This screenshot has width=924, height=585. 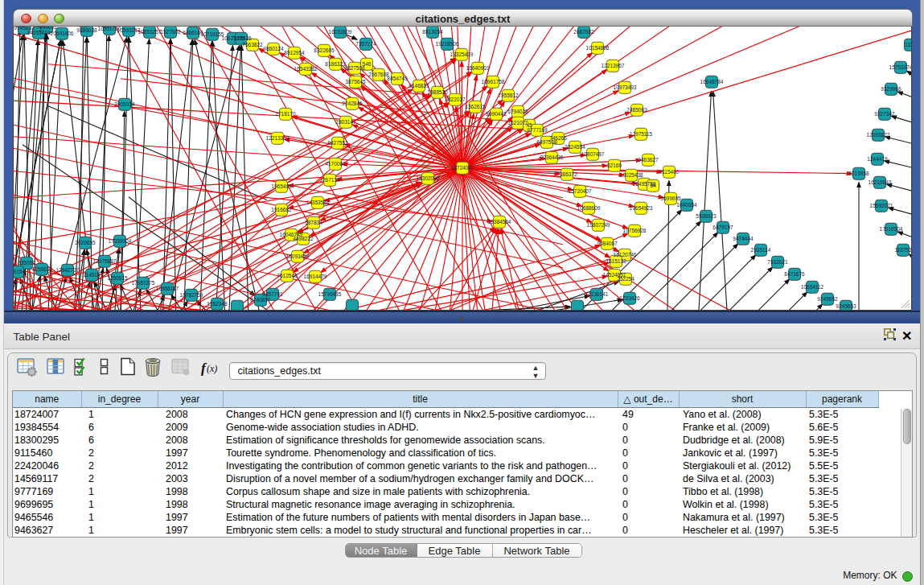 I want to click on svg-text: 7485063, so click(x=637, y=109).